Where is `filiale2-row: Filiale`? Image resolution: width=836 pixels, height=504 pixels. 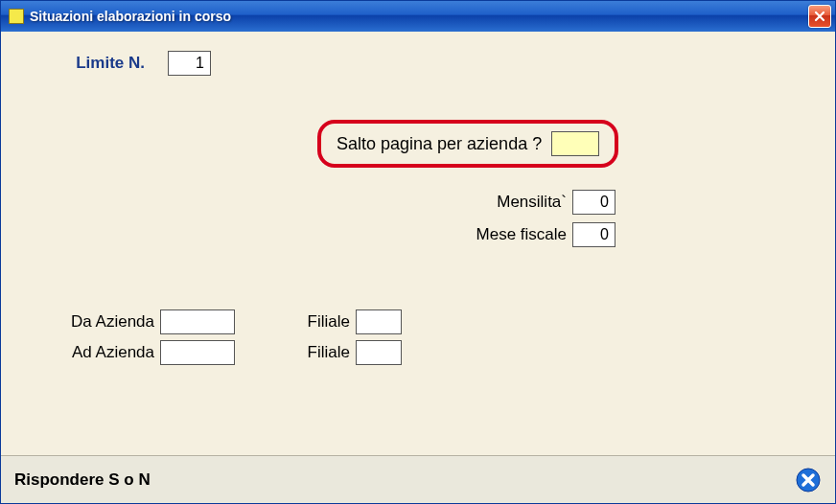
filiale2-row: Filiale is located at coordinates (347, 353).